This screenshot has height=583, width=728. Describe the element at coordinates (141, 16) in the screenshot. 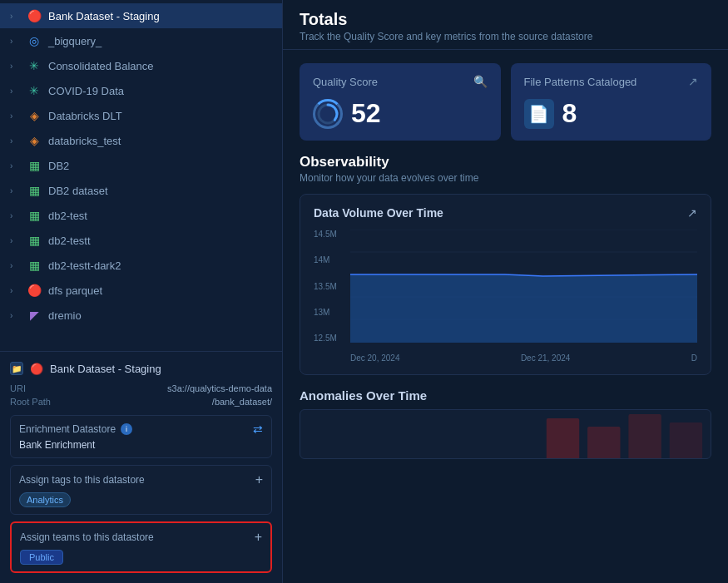

I see `sidebar-item-bank-dataset-staging: › 🔴 Bank Dataset - Staging` at that location.